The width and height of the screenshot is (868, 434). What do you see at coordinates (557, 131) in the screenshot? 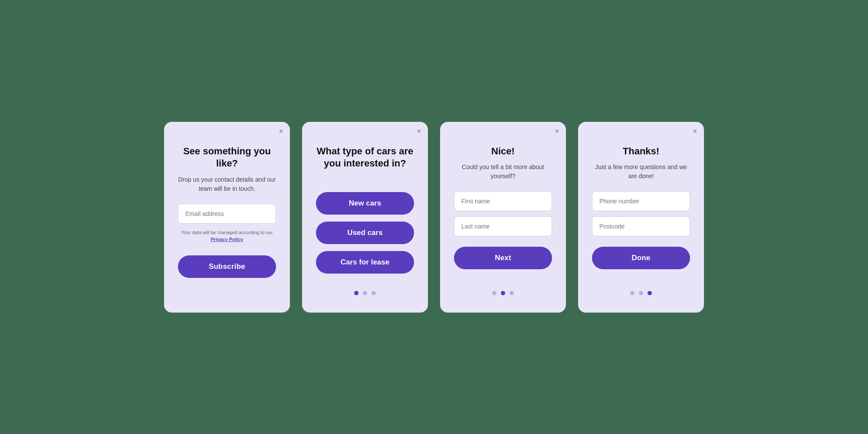
I see `close-button-3: ×` at bounding box center [557, 131].